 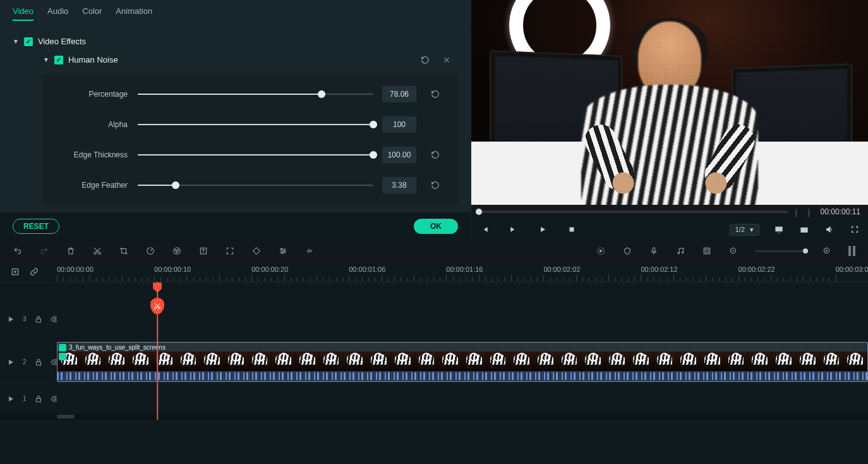 What do you see at coordinates (827, 251) in the screenshot?
I see `zoom-in-icon` at bounding box center [827, 251].